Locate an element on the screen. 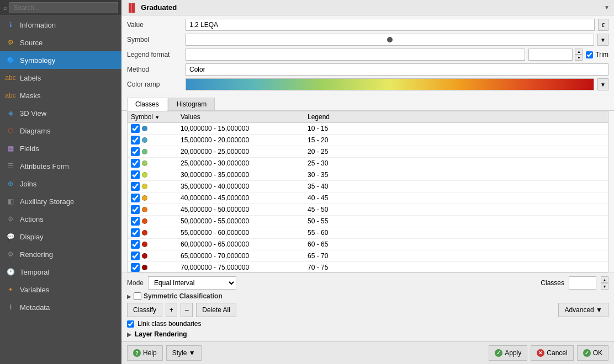 This screenshot has height=364, width=614. sidebar-item-joins: ⊕Joins is located at coordinates (61, 184).